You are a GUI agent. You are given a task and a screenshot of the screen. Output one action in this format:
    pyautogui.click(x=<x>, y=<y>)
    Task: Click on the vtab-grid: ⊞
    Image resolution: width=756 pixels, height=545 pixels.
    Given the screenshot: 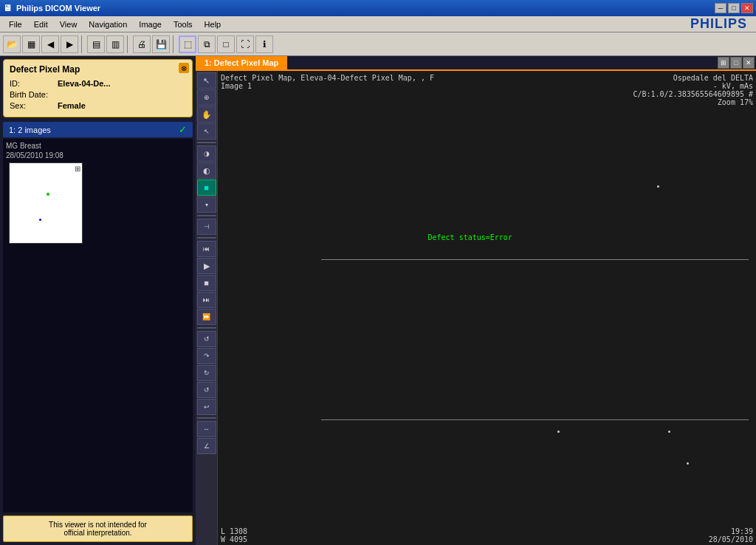 What is the action you would take?
    pyautogui.click(x=724, y=63)
    